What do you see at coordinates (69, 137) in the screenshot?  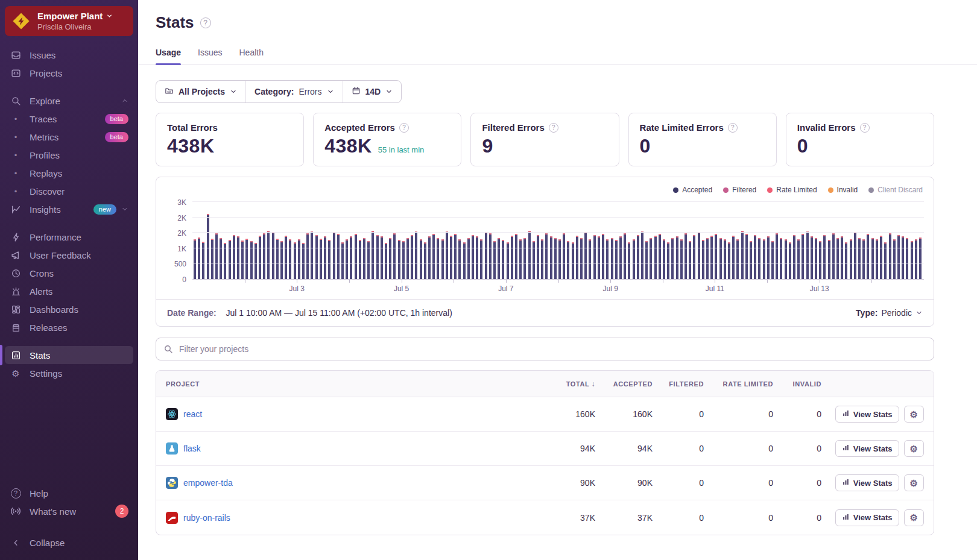 I see `sidebar-item-metrics: •Metricsbeta` at bounding box center [69, 137].